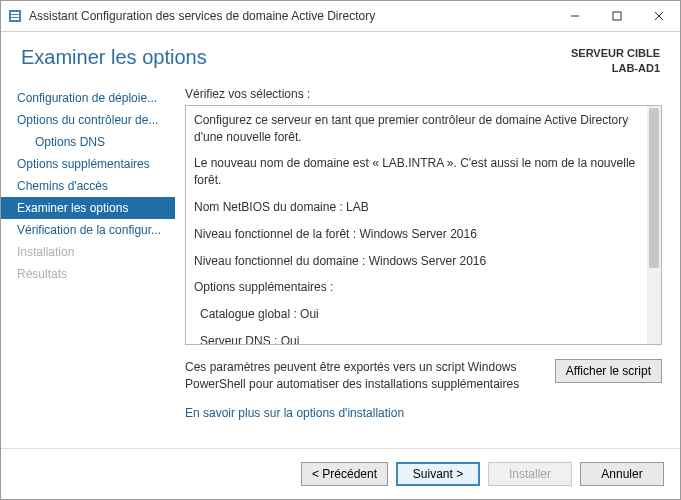 Image resolution: width=681 pixels, height=500 pixels. Describe the element at coordinates (365, 376) in the screenshot. I see `export-text: Ces paramètres peuvent être exportés ver…` at that location.